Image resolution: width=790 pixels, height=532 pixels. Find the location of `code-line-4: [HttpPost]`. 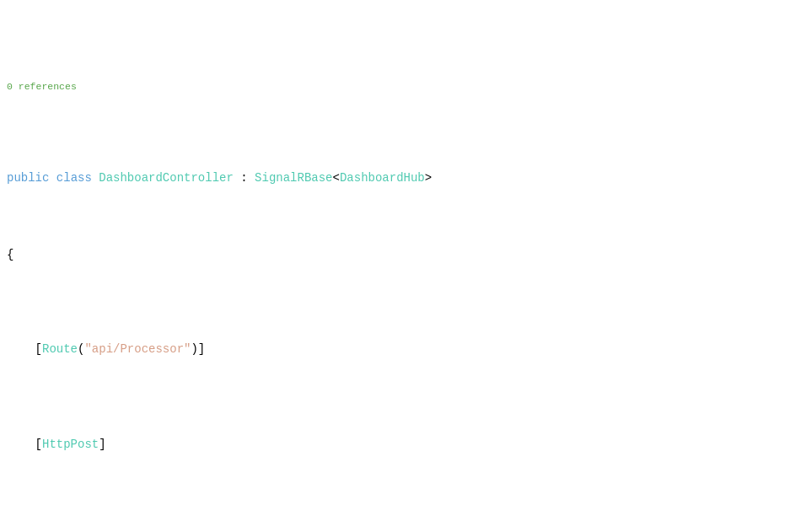

code-line-4: [HttpPost] is located at coordinates (395, 445).